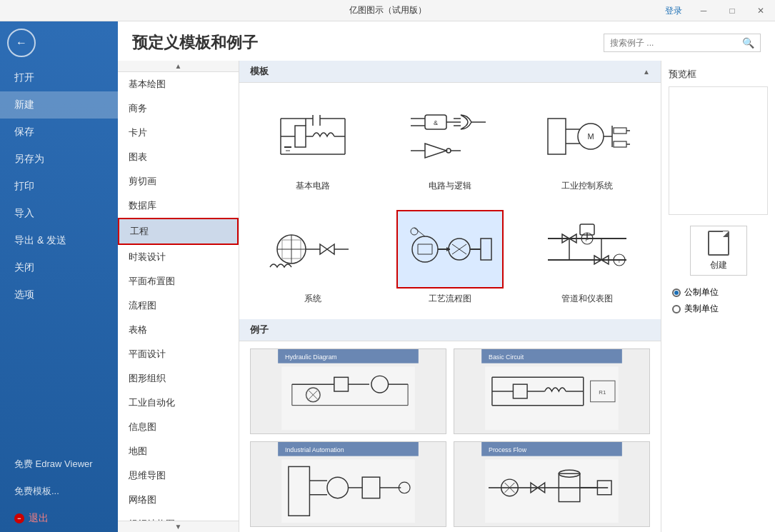 The image size is (775, 532). Describe the element at coordinates (179, 281) in the screenshot. I see `category-floorplan: 平面布置图` at that location.